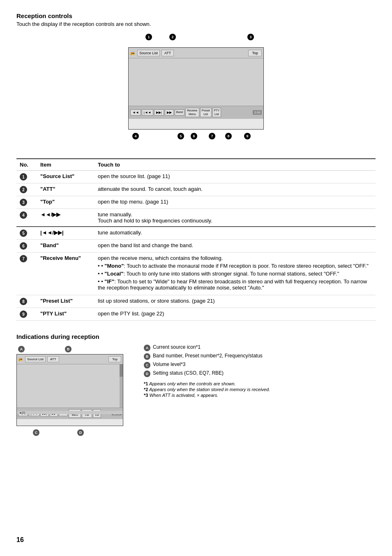 The width and height of the screenshot is (392, 556). Describe the element at coordinates (66, 202) in the screenshot. I see `row-item: "Top"` at that location.